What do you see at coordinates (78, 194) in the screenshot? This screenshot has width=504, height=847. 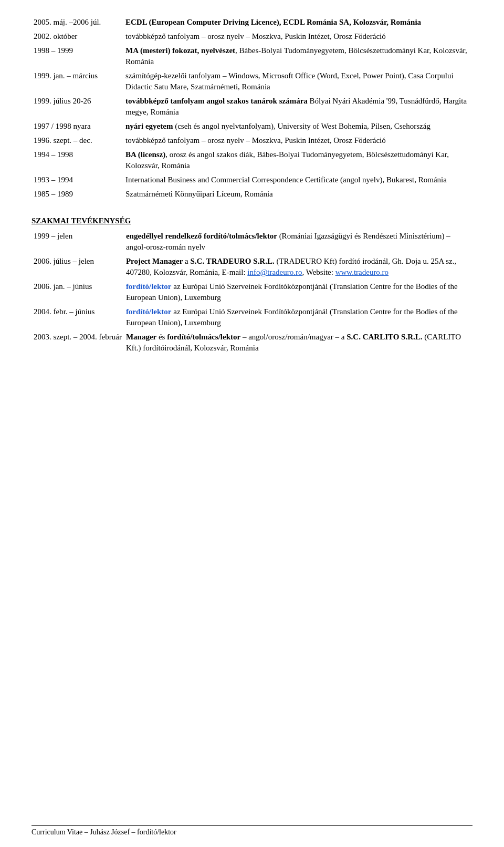 I see `date-cell: 1985 – 1989` at bounding box center [78, 194].